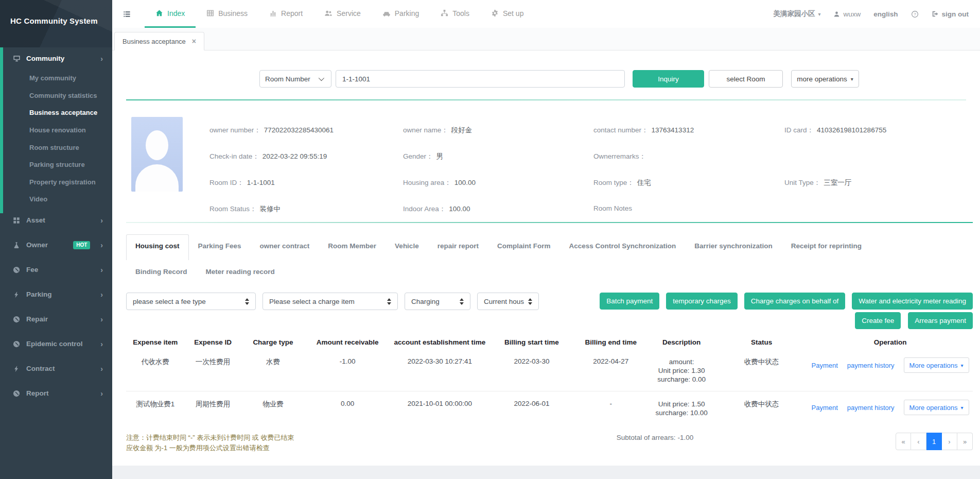 This screenshot has width=980, height=479. Describe the element at coordinates (622, 247) in the screenshot. I see `tab-access-control-sync: Access Control Synchronization` at that location.